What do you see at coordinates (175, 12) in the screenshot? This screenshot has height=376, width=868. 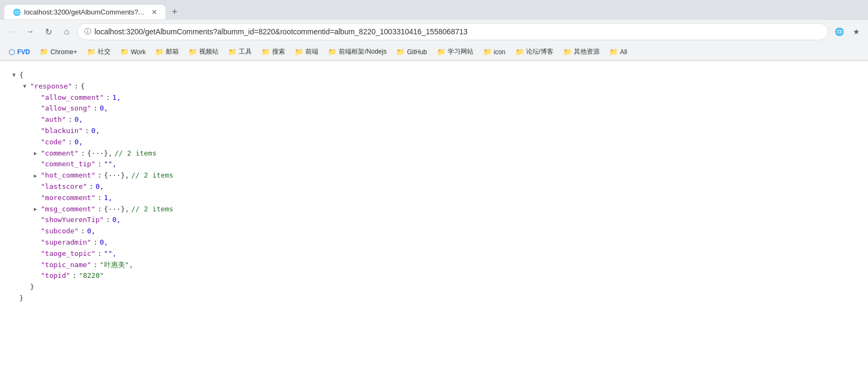 I see `new-tab-button: +` at bounding box center [175, 12].